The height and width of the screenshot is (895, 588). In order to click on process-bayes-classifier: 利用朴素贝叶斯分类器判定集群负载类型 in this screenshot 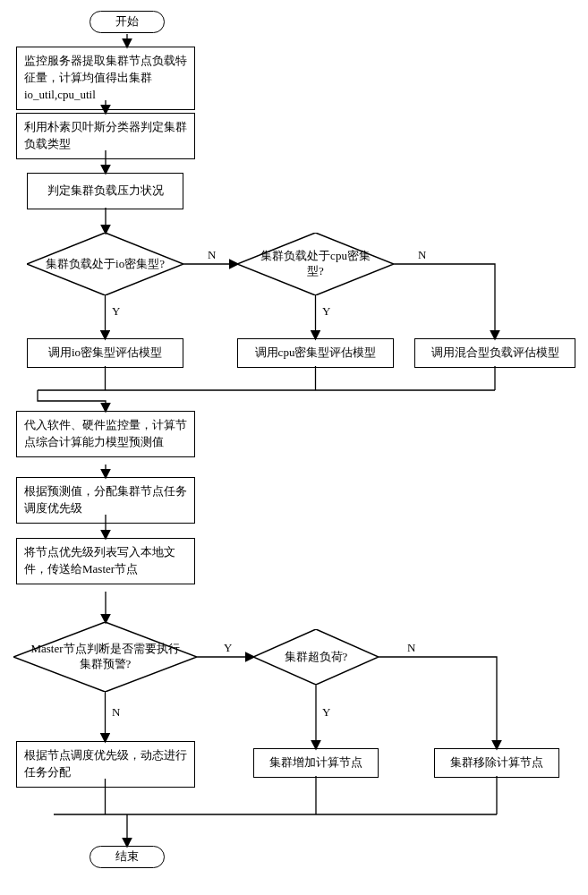, I will do `click(106, 136)`.